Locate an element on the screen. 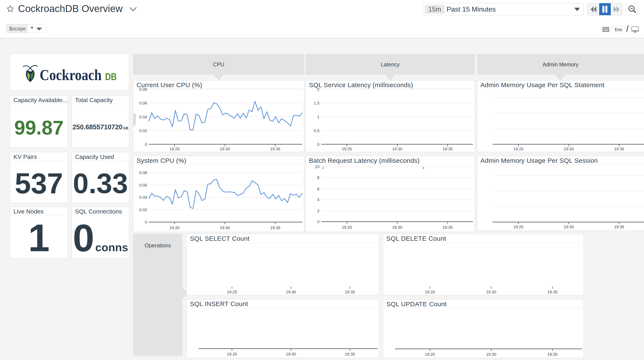 The width and height of the screenshot is (644, 360). svg-text: 10 is located at coordinates (317, 167).